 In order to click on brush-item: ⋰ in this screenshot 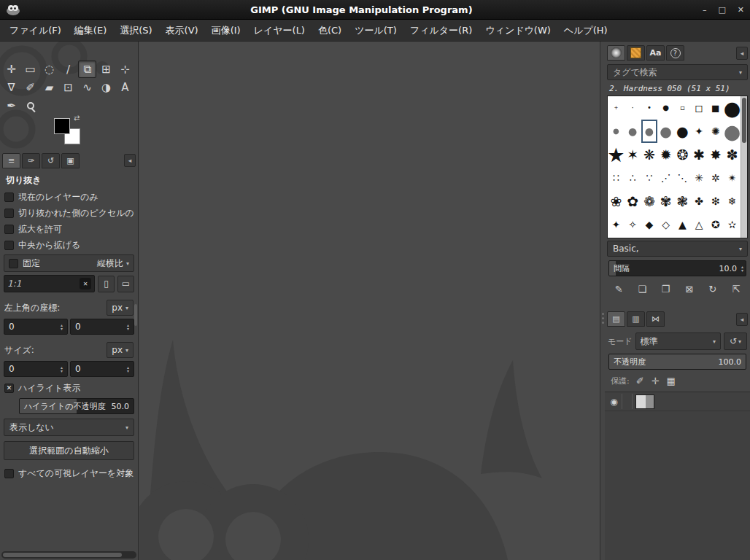, I will do `click(665, 178)`.